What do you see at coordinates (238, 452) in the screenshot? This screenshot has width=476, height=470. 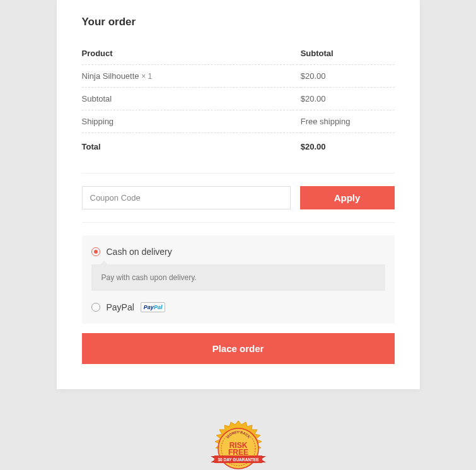 I see `svg-text: FREE` at bounding box center [238, 452].